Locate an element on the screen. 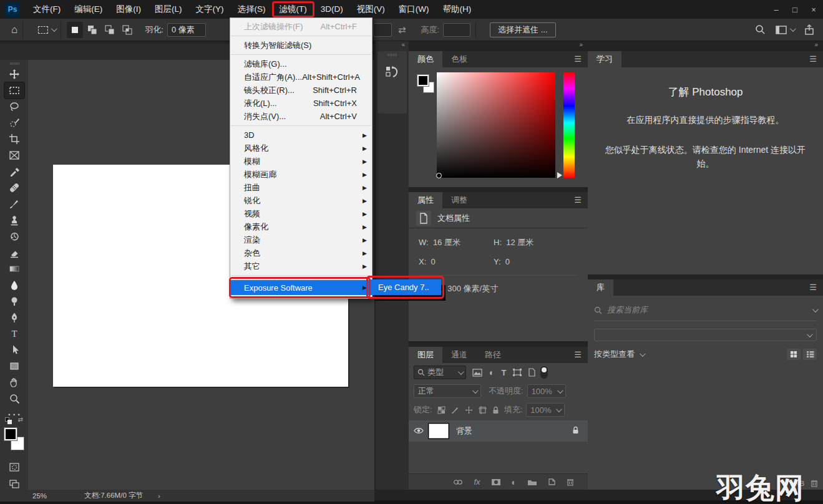 The height and width of the screenshot is (504, 823). home-icon: ⌂ is located at coordinates (14, 30).